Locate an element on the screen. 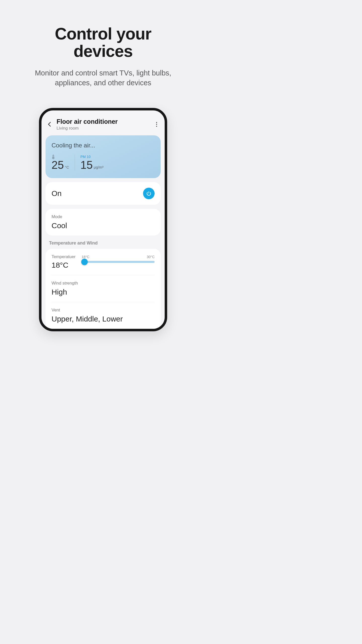 This screenshot has height=644, width=362. mode-value: Cool is located at coordinates (103, 226).